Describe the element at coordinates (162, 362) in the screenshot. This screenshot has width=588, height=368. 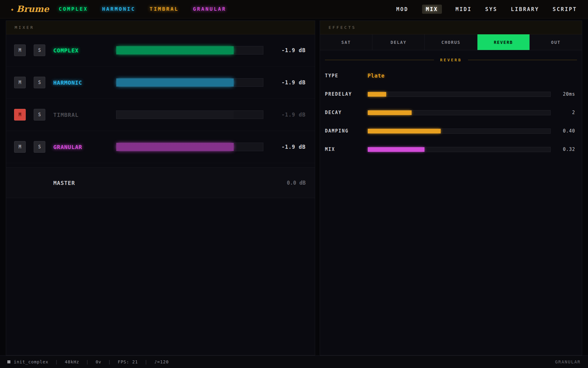
I see `tempo-display: ♪=120` at that location.